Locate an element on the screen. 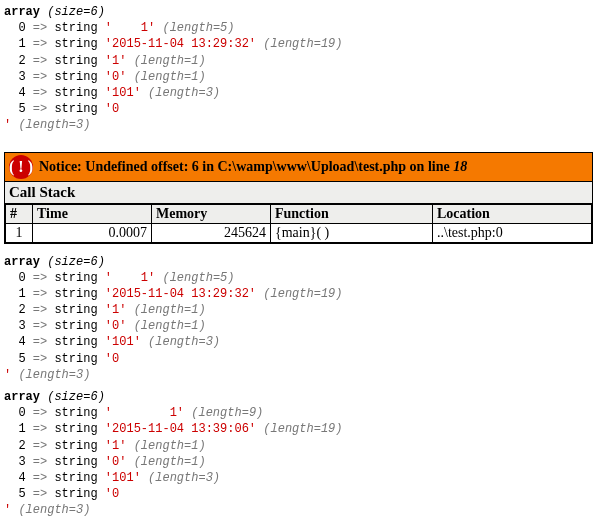  error-message: Undefined offset: 6 in C:\wamp\www\Uploa… is located at coordinates (269, 166).